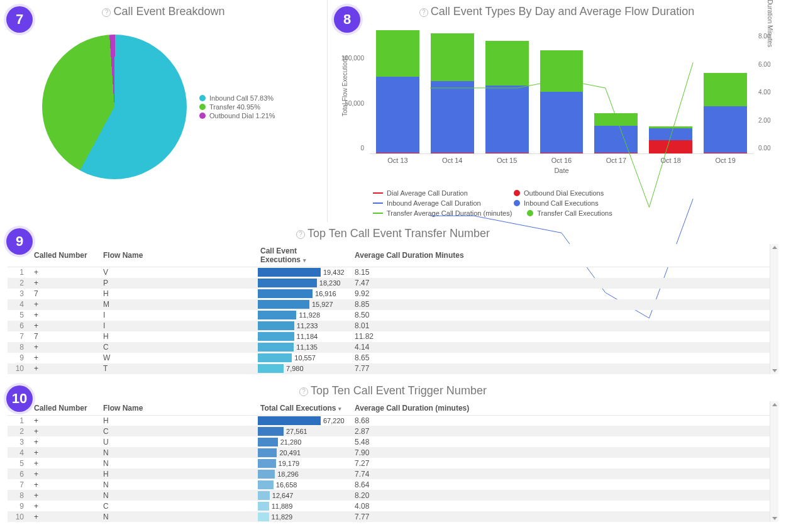 This screenshot has height=532, width=786. What do you see at coordinates (560, 409) in the screenshot?
I see `column-header: Average Call Duration (minutes)` at bounding box center [560, 409].